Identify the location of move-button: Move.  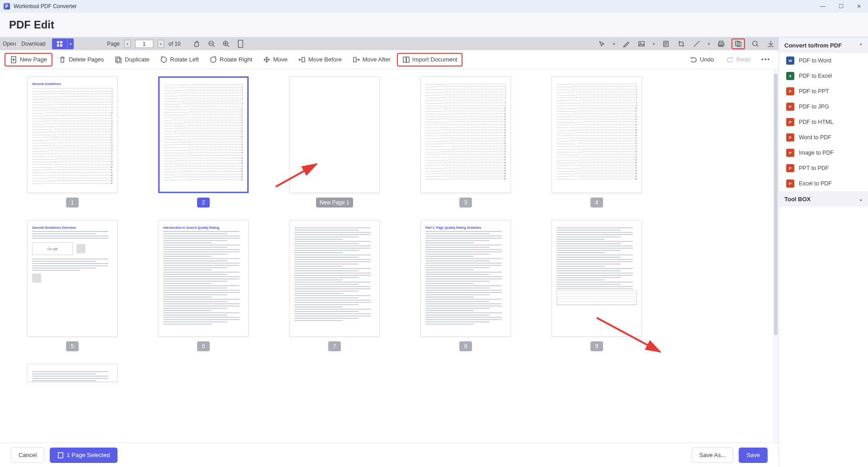
(275, 60).